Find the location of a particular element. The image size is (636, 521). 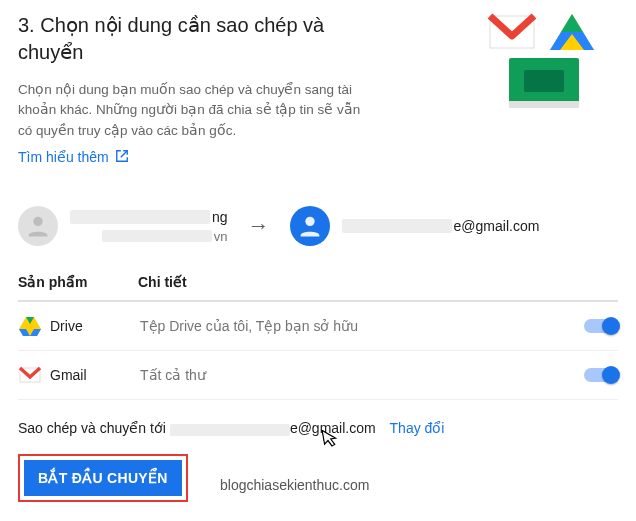

col-product-header: Sản phẩm is located at coordinates (78, 282).